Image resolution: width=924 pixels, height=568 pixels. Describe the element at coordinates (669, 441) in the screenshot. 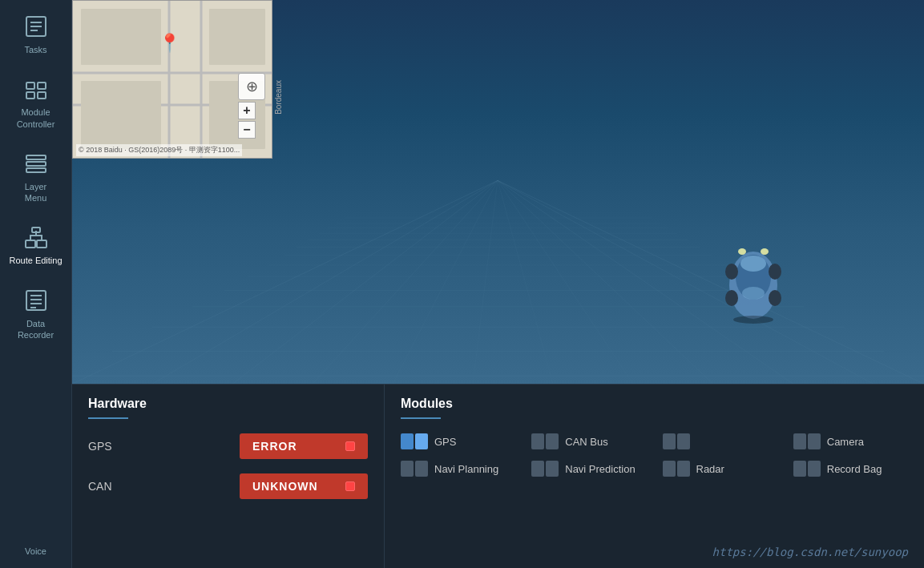

I see `toggle-left-empty1` at that location.